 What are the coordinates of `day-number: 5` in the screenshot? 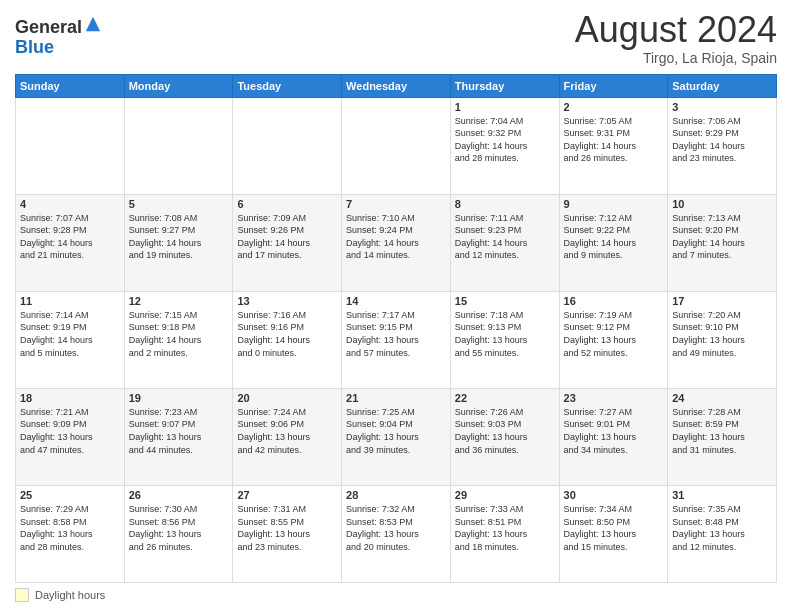 It's located at (179, 204).